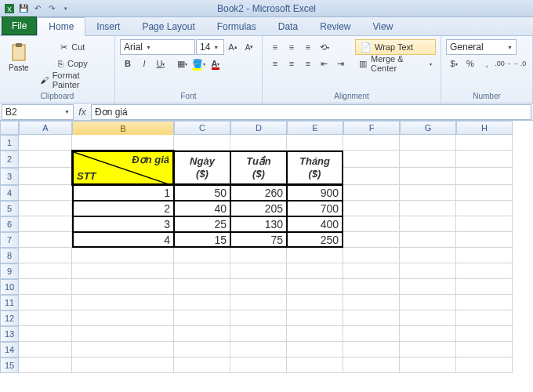 The height and width of the screenshot is (392, 533). Describe the element at coordinates (123, 271) in the screenshot. I see `cell-B9` at that location.